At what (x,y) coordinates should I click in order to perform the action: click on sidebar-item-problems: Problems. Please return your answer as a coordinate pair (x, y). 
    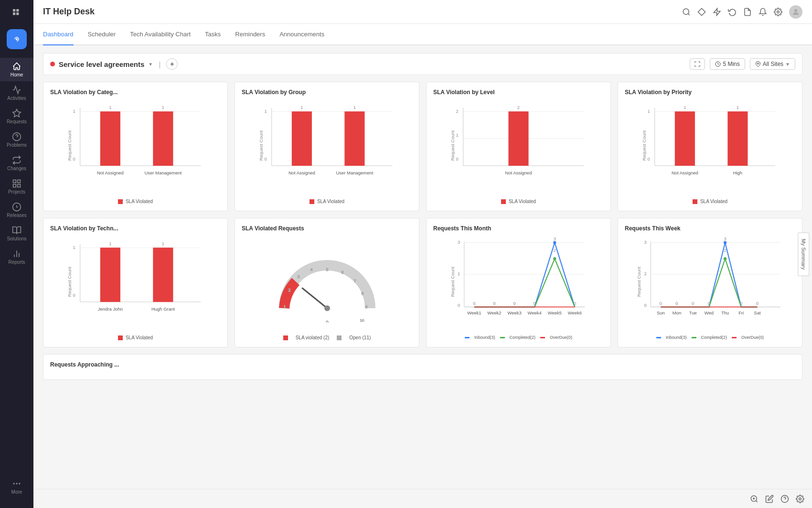
    Looking at the image, I should click on (17, 140).